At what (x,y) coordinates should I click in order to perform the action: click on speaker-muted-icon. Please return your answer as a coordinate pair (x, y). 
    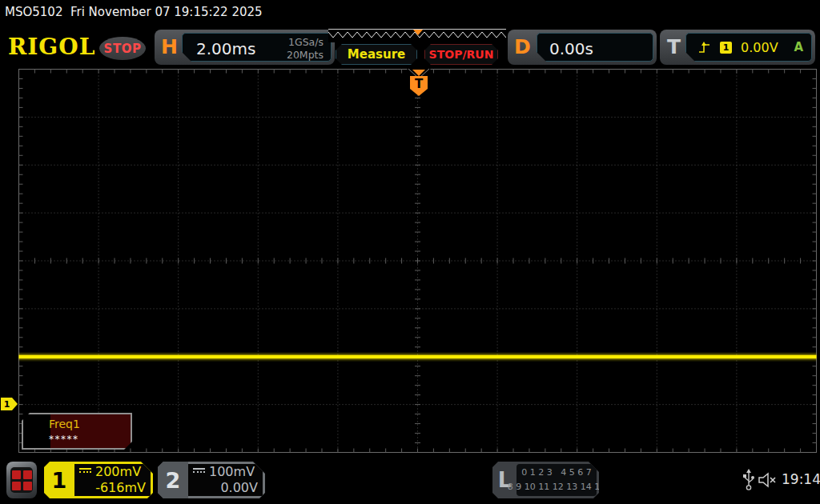
    Looking at the image, I should click on (768, 480).